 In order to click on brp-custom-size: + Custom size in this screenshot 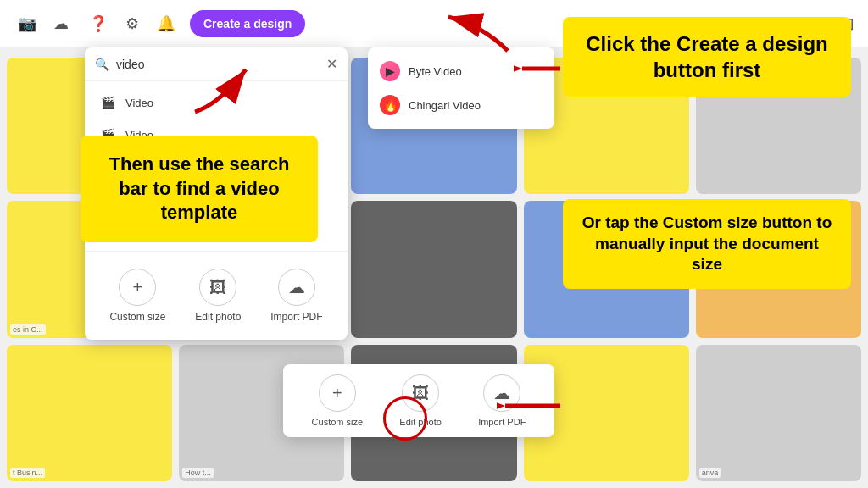, I will do `click(337, 401)`.